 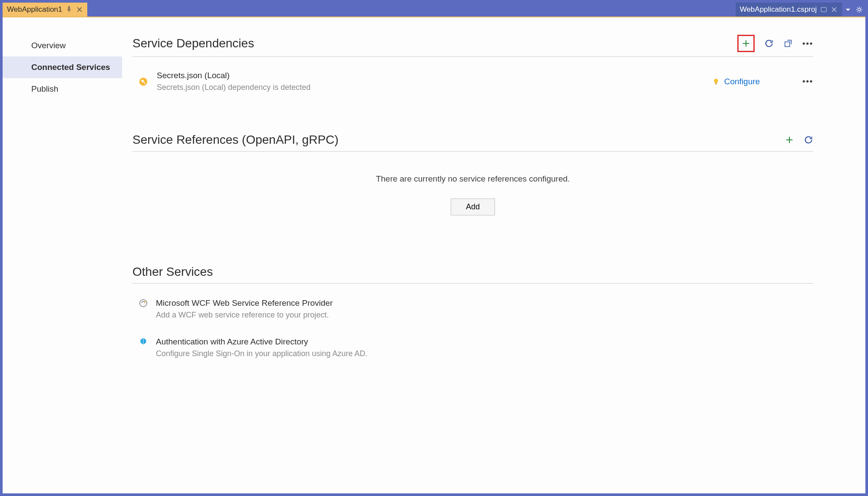 What do you see at coordinates (63, 46) in the screenshot?
I see `sidebar-item-overview: Overview` at bounding box center [63, 46].